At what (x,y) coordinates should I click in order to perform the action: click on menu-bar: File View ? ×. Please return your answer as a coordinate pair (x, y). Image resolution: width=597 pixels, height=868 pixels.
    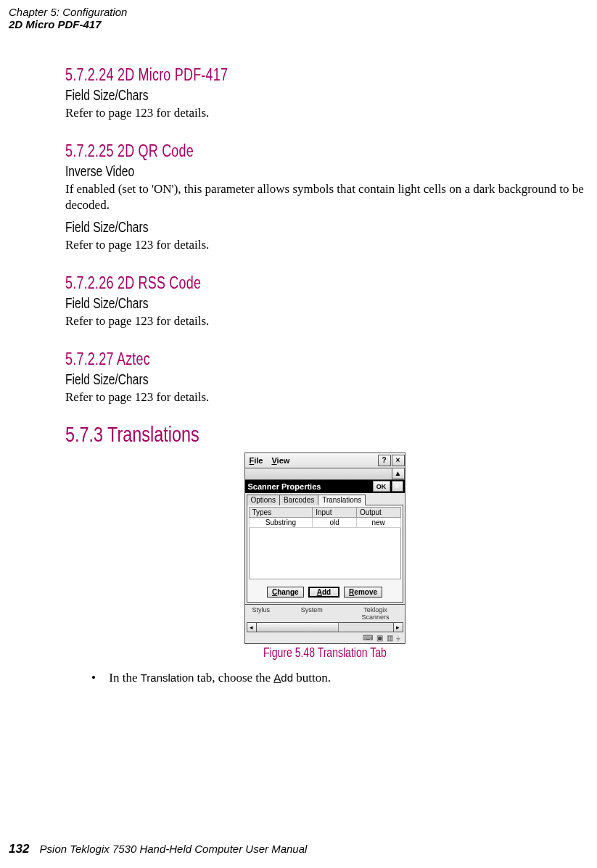
    Looking at the image, I should click on (325, 460).